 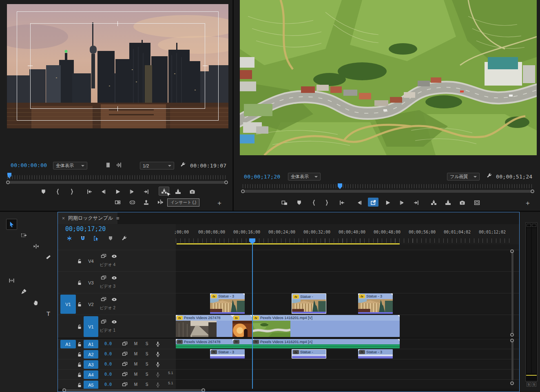 I want to click on meter-solo-right-button: S, so click(x=534, y=385).